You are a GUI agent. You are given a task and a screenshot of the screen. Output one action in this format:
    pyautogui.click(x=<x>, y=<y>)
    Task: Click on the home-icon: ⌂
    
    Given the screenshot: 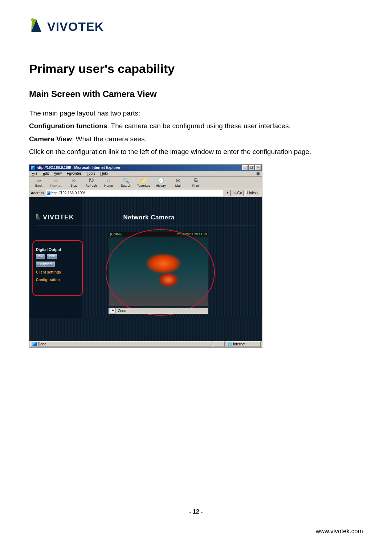 What is the action you would take?
    pyautogui.click(x=109, y=181)
    